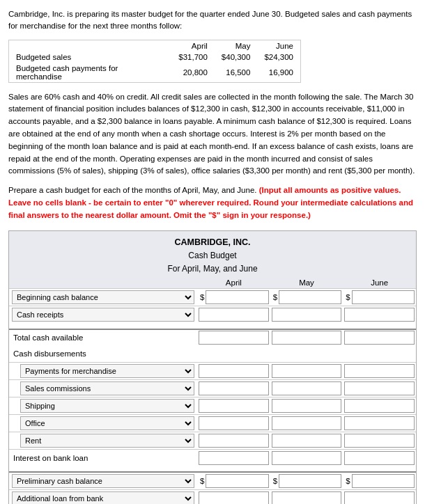  Describe the element at coordinates (212, 203) in the screenshot. I see `instruction-text: Prepare a cash budget for each of the mo…` at that location.